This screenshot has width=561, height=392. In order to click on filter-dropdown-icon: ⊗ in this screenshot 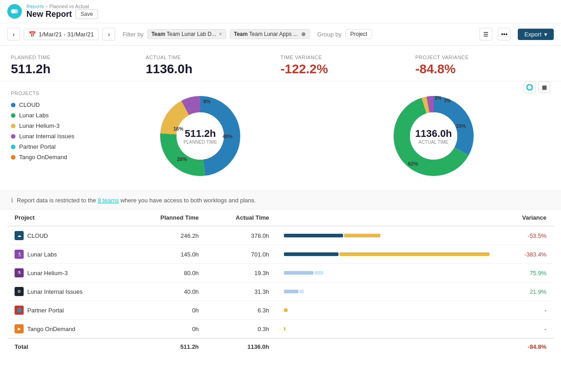, I will do `click(303, 34)`.